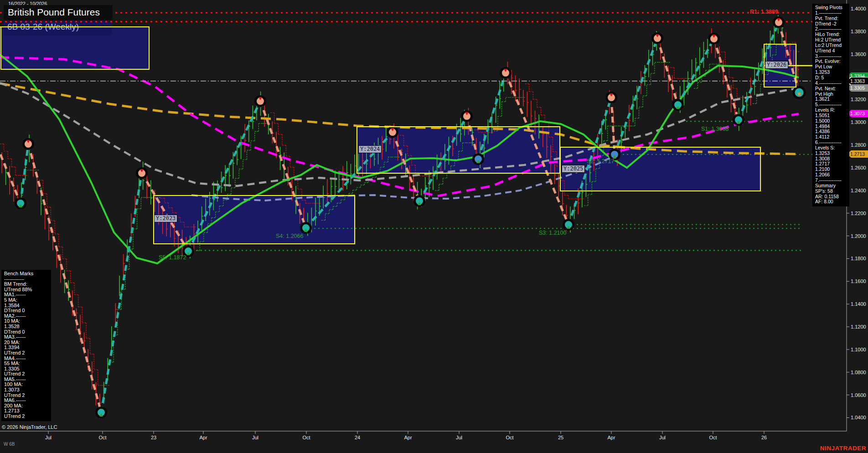 The image size is (868, 453). Describe the element at coordinates (832, 13) in the screenshot. I see `swing-pivots-line: 1.--------------` at that location.